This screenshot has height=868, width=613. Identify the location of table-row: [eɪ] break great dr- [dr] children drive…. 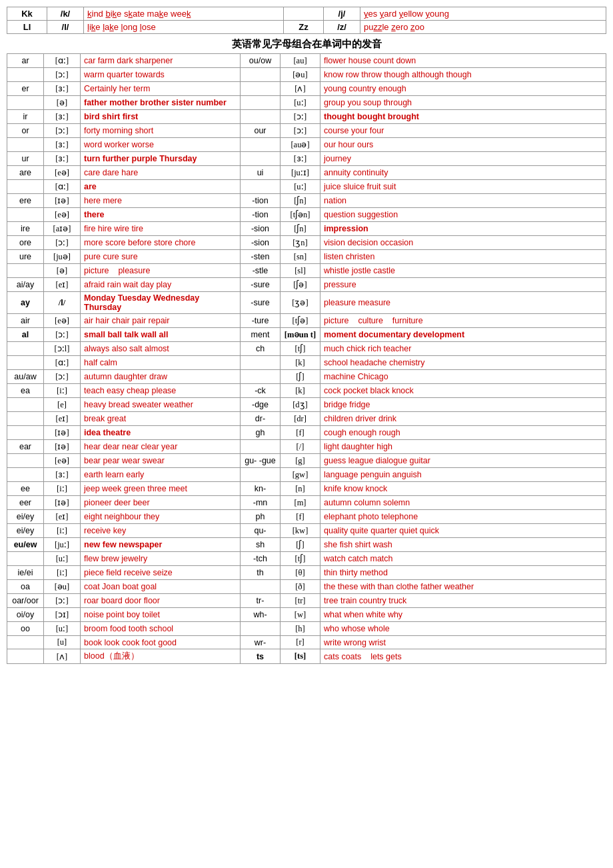
(306, 419).